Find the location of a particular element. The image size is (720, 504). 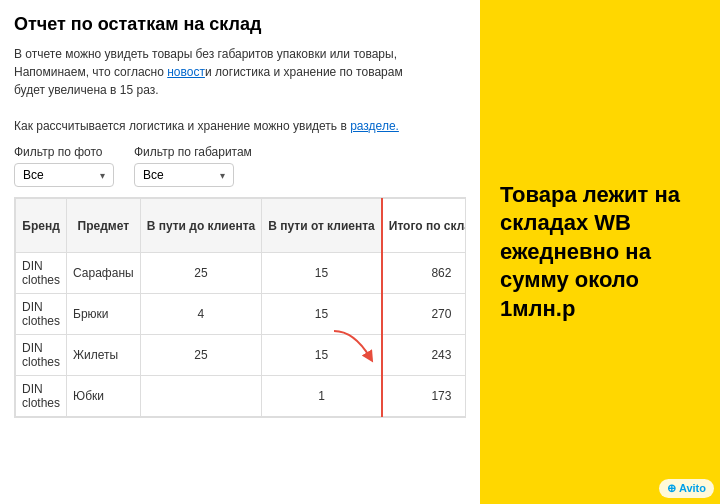

section-link: разделе. is located at coordinates (374, 126).